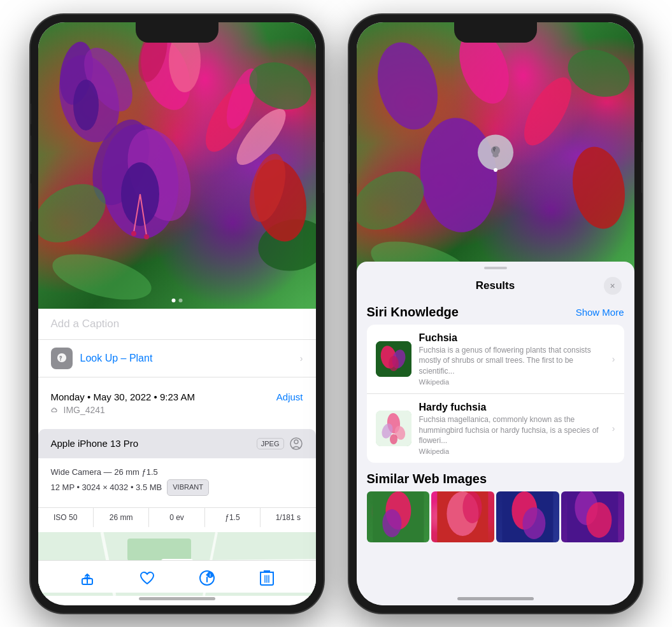 Image resolution: width=672 pixels, height=627 pixels. I want to click on notch, so click(177, 32).